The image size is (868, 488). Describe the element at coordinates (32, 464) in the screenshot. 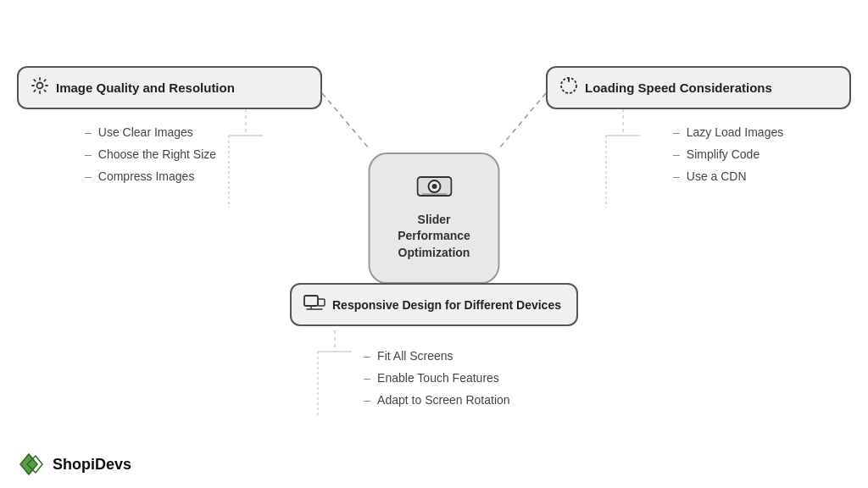

I see `shopidevs-logo-icon` at that location.